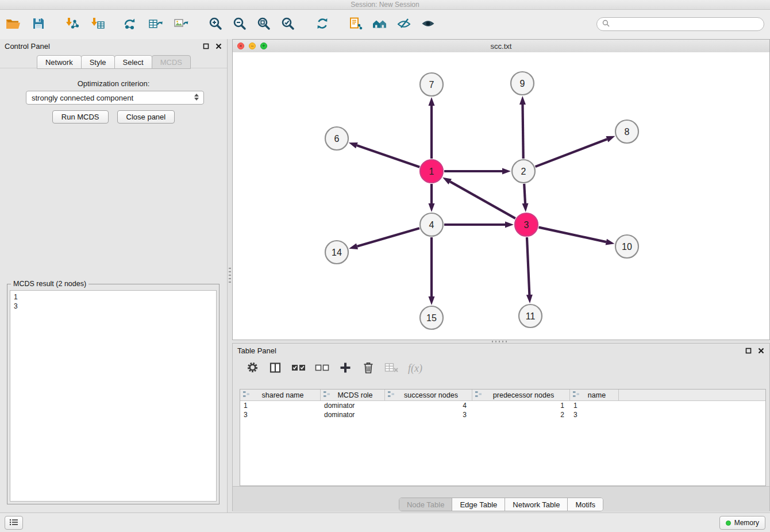 The image size is (770, 532). I want to click on toggle-columns-button, so click(275, 368).